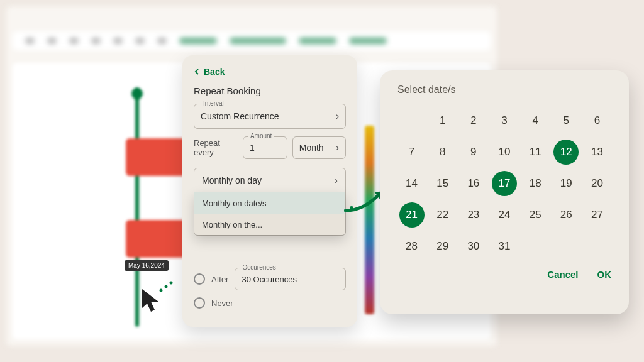  What do you see at coordinates (319, 148) in the screenshot?
I see `unit-select: Month ›` at bounding box center [319, 148].